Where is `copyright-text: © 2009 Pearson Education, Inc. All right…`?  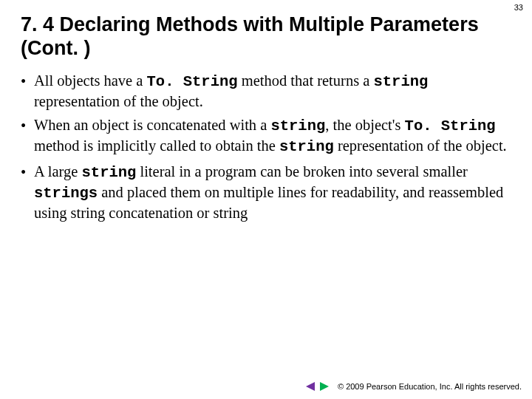 copyright-text: © 2009 Pearson Education, Inc. All right… is located at coordinates (430, 386).